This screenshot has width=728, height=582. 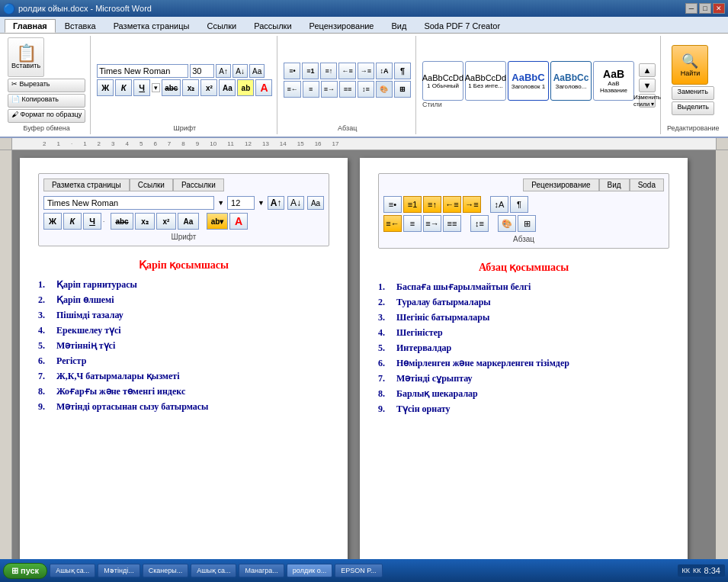 What do you see at coordinates (358, 571) in the screenshot?
I see `taskbar-item-6: EPSON P...` at bounding box center [358, 571].